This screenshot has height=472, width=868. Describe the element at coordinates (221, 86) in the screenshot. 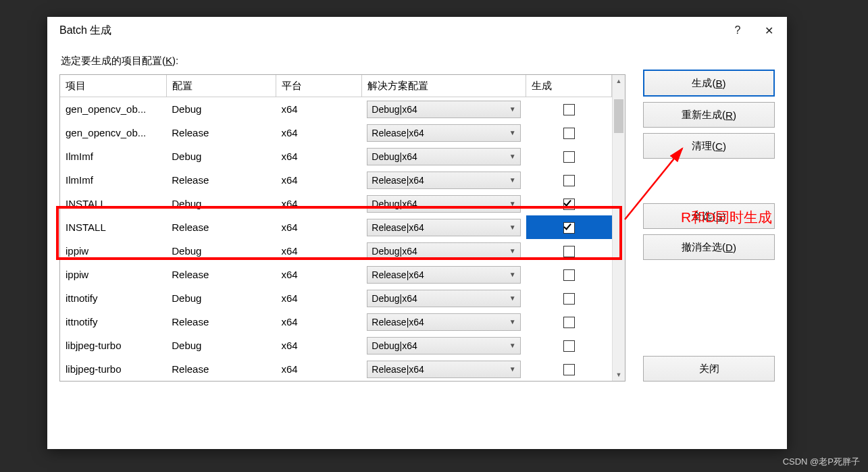

I see `col-config: 配置` at that location.